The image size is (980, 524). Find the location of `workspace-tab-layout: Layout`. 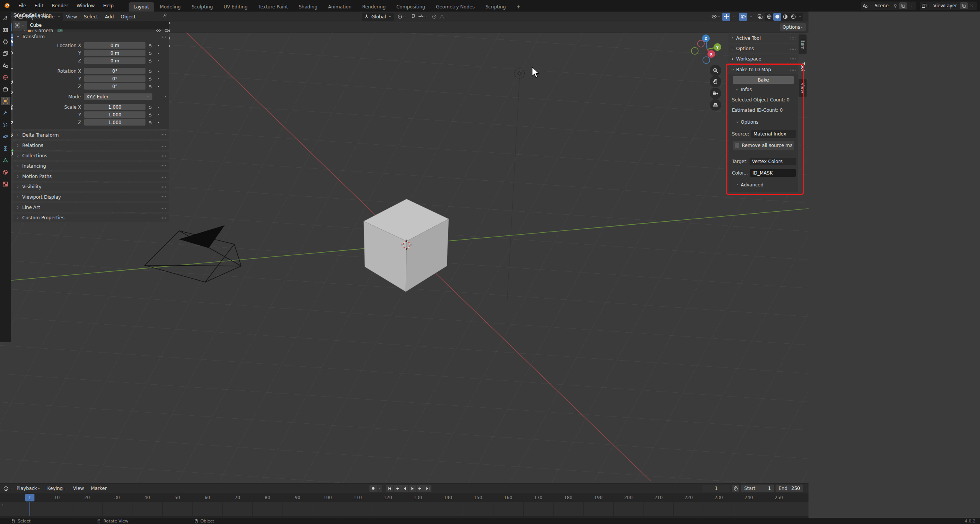

workspace-tab-layout: Layout is located at coordinates (142, 7).